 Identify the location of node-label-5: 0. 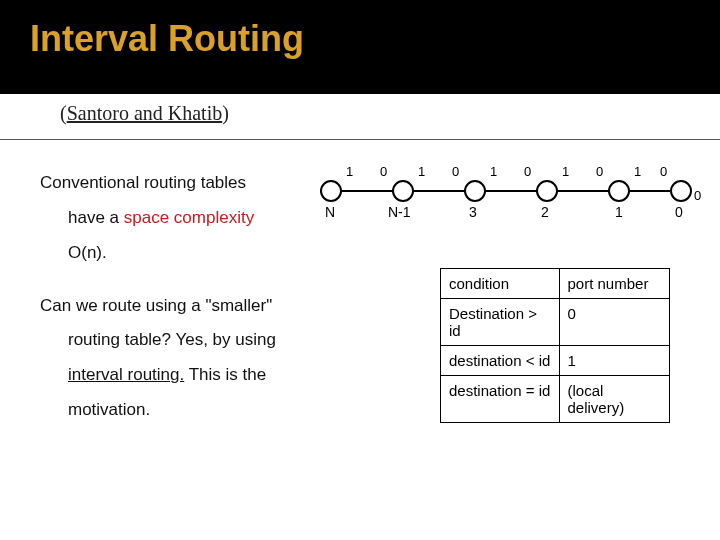
(679, 212).